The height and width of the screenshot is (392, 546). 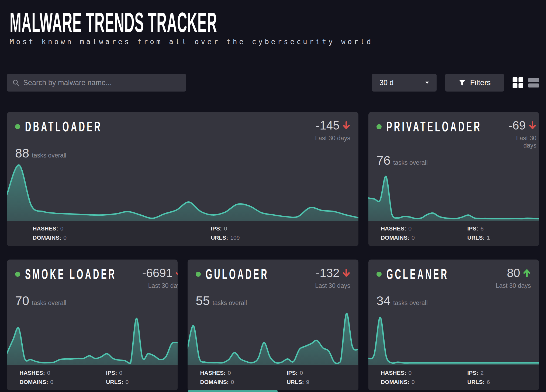 What do you see at coordinates (184, 23) in the screenshot?
I see `page-title: MALWARE TRENDS TRACKER` at bounding box center [184, 23].